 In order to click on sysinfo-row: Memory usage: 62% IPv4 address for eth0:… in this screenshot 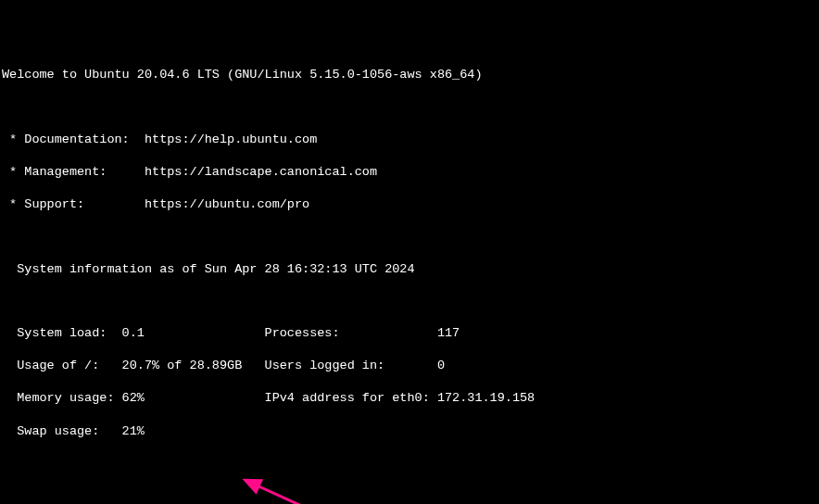, I will do `click(410, 398)`.